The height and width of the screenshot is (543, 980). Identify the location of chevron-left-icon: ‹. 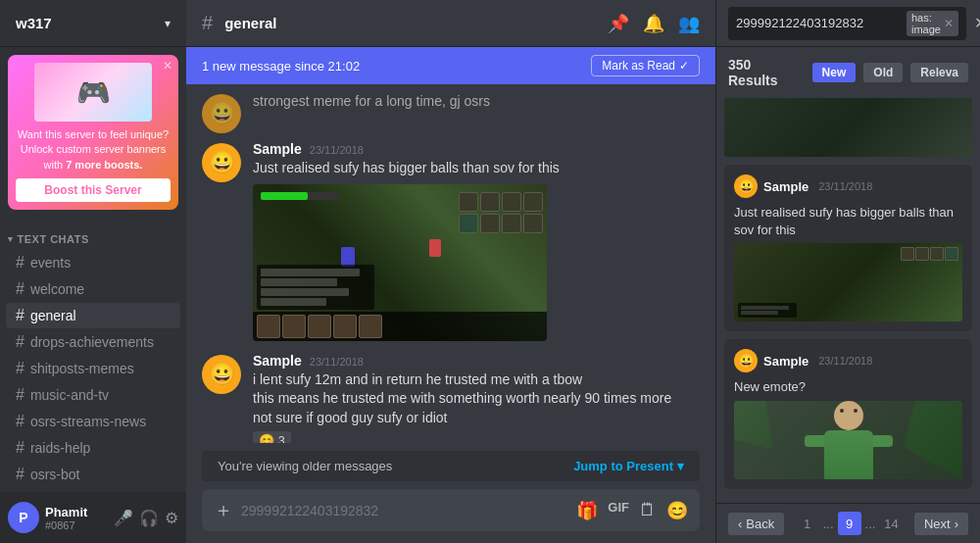
(740, 523).